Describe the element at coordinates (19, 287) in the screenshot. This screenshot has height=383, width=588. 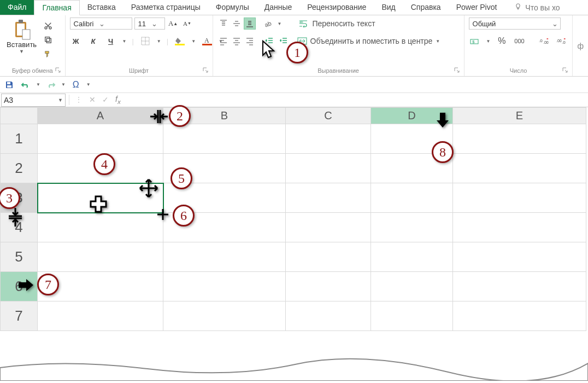
I see `row-header-6: 6` at that location.